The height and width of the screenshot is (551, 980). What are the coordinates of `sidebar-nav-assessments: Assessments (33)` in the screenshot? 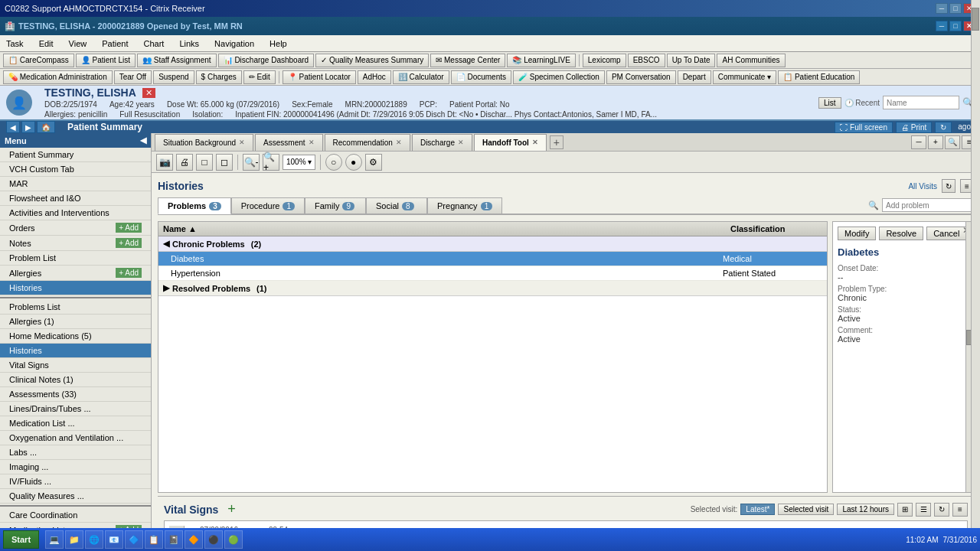 It's located at (75, 395).